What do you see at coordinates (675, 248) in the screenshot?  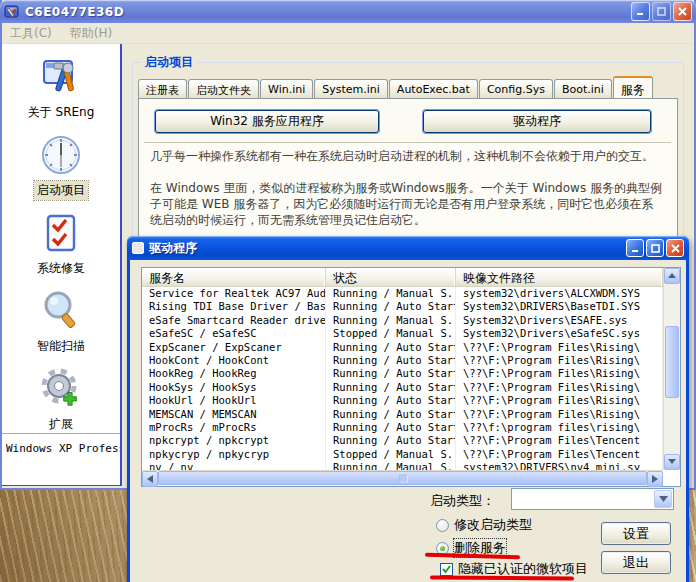 I see `dialog-close-button` at bounding box center [675, 248].